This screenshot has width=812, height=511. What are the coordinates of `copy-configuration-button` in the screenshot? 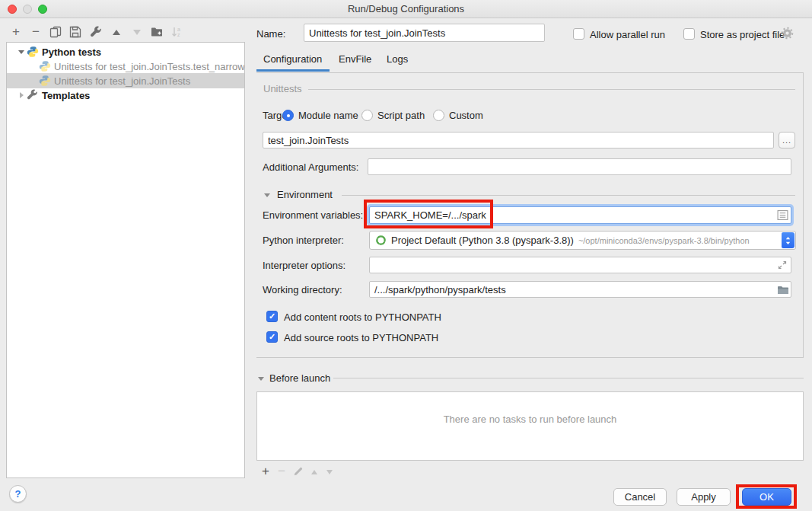 It's located at (56, 32).